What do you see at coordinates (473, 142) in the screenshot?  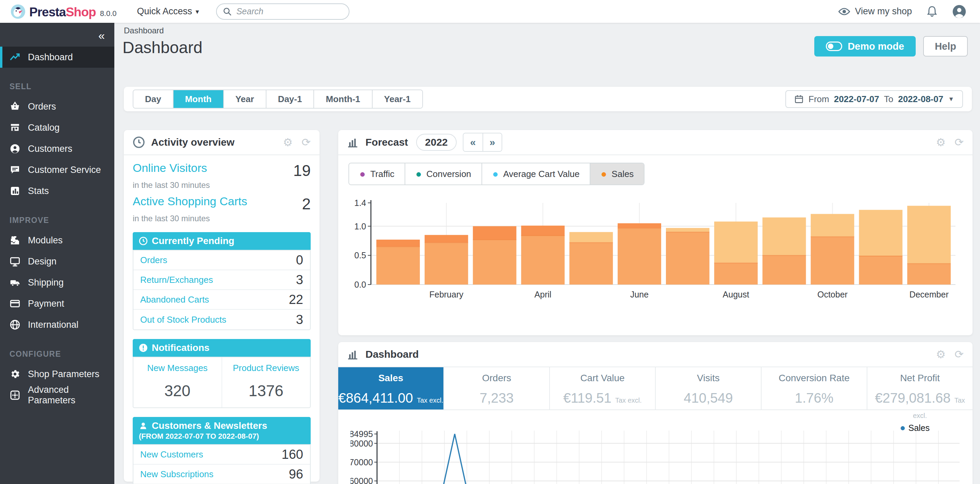 I see `forecast-prev-year-button: «` at bounding box center [473, 142].